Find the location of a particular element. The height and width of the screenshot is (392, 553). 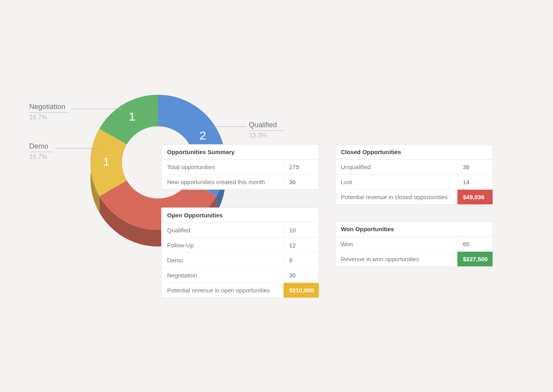

table-row: Lost 14 is located at coordinates (414, 182).